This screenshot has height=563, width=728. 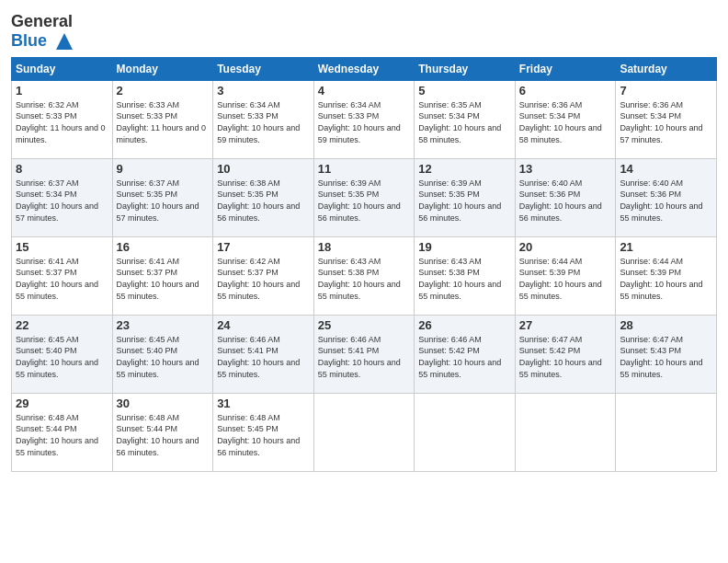 I want to click on calendar-cell: 3 Sunrise: 6:34 AM Sunset: 5:33 PM Dayli…, so click(x=264, y=120).